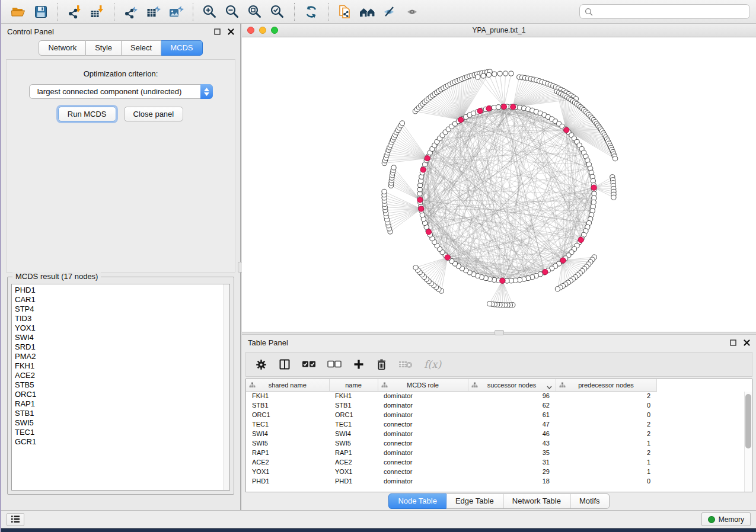 The height and width of the screenshot is (532, 756). Describe the element at coordinates (141, 48) in the screenshot. I see `tab-select: Select` at that location.